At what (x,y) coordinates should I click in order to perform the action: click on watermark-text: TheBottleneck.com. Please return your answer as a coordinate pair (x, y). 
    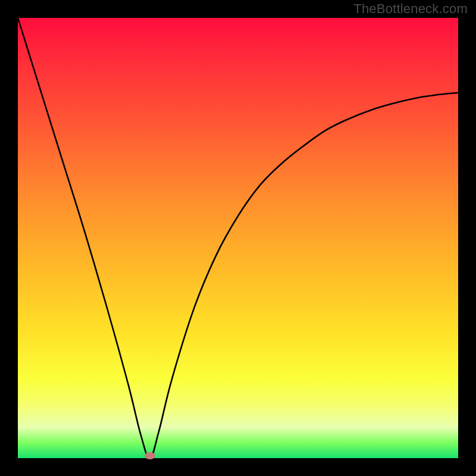
    Looking at the image, I should click on (411, 9).